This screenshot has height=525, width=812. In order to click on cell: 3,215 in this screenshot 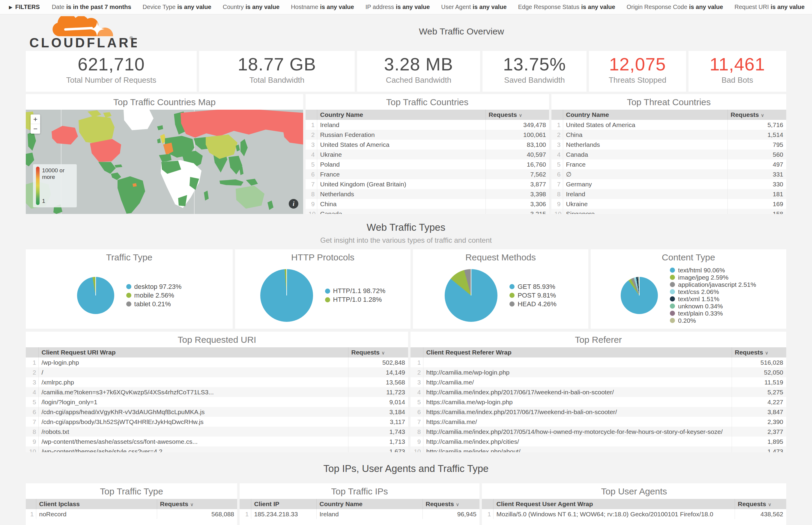, I will do `click(517, 211)`.